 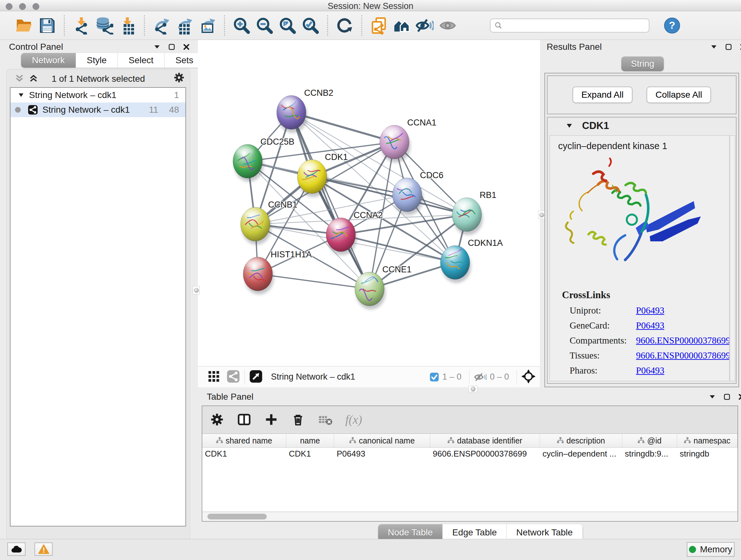 I want to click on delete-table-icon, so click(x=325, y=420).